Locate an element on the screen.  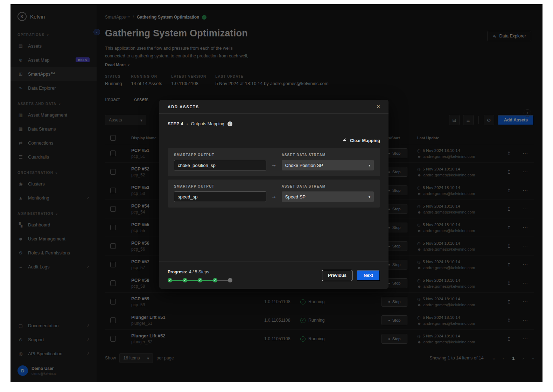
mapping-row: SMARTAPP OUTPUT → ASSET DATA STREAM Chok… is located at coordinates (274, 162).